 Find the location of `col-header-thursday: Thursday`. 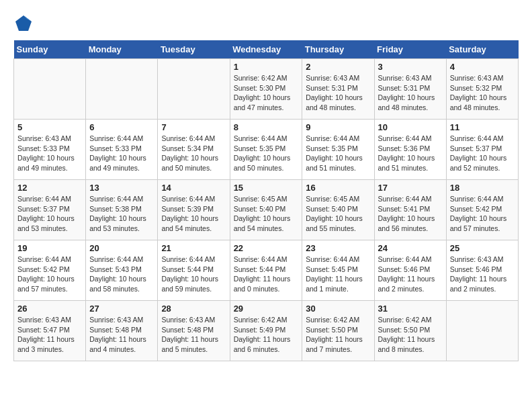

col-header-thursday: Thursday is located at coordinates (339, 50).